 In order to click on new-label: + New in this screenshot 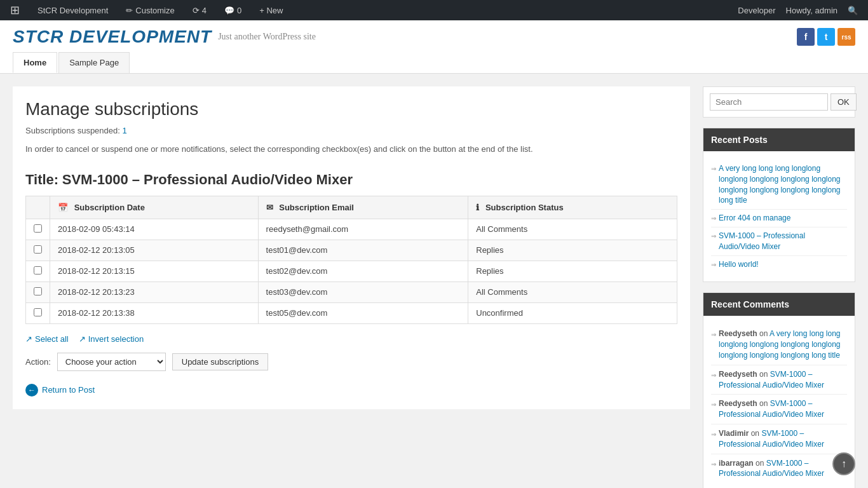, I will do `click(271, 10)`.